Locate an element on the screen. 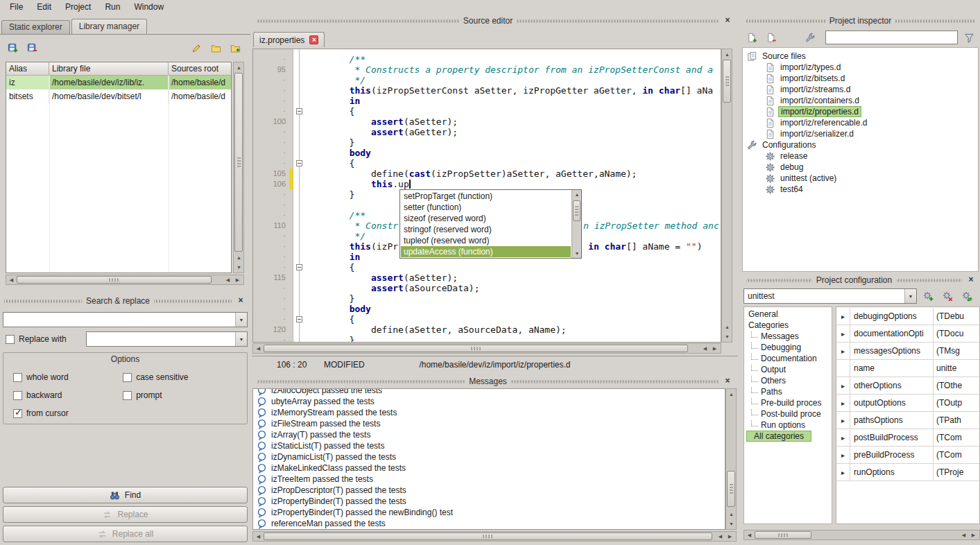 The width and height of the screenshot is (980, 545). category-all-categories: All categories is located at coordinates (788, 436).